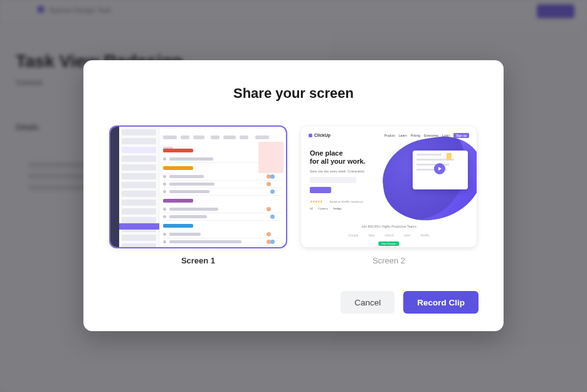 The image size is (587, 392). I want to click on modal-title: Share your screen, so click(294, 93).